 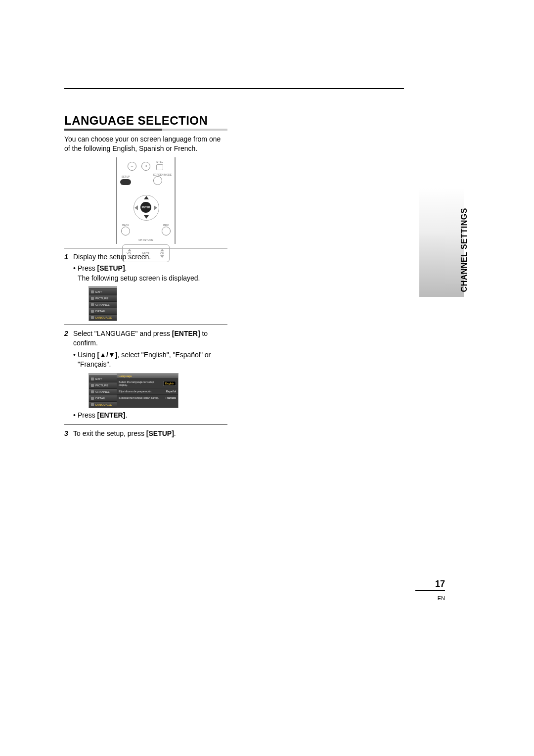 I want to click on page-title: LANGUAGE SELECTION, so click(x=267, y=121).